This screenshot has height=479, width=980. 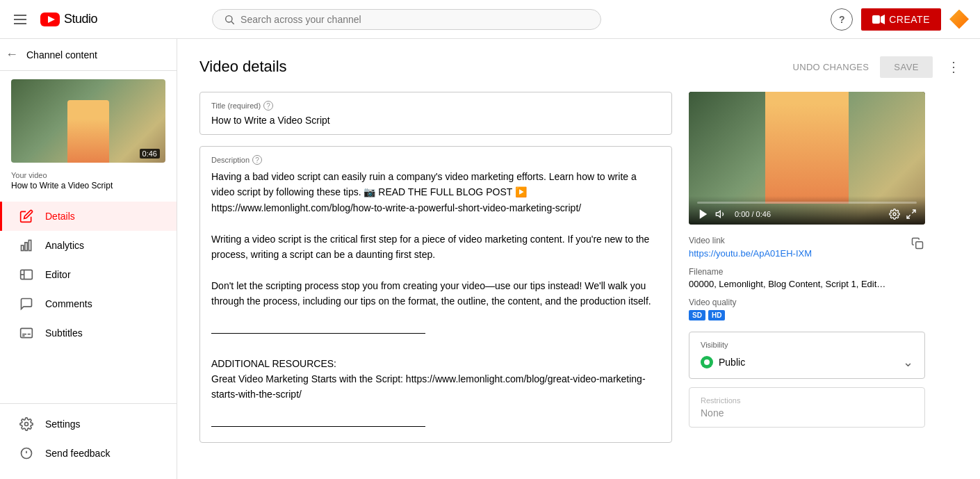 I want to click on save-button: SAVE, so click(x=906, y=67).